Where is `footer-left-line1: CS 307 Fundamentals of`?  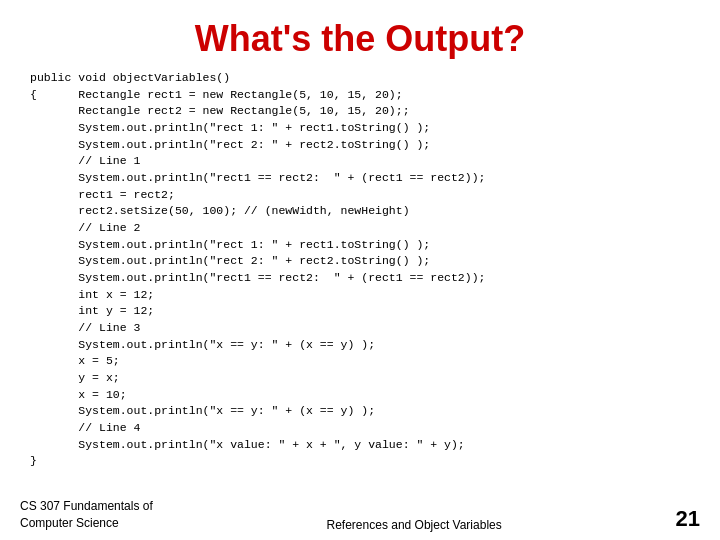 footer-left-line1: CS 307 Fundamentals of is located at coordinates (86, 506).